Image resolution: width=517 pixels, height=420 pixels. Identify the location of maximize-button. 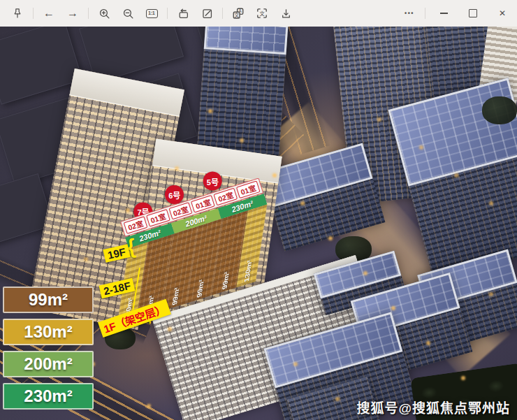
(473, 13).